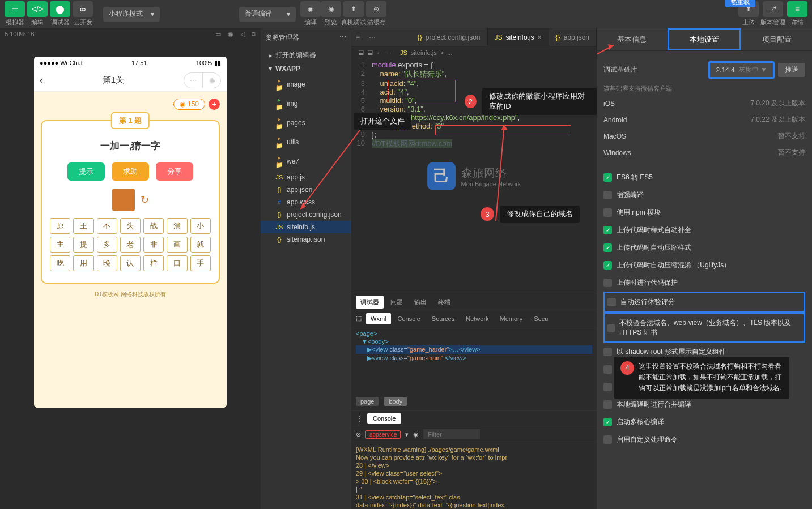  What do you see at coordinates (383, 435) in the screenshot?
I see `appservice-context: appservice` at bounding box center [383, 435].